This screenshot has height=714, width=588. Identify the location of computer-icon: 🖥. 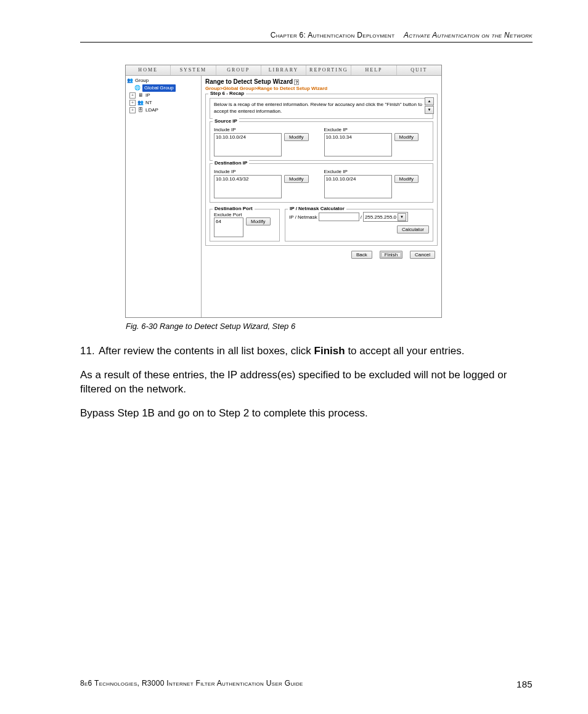
(141, 95).